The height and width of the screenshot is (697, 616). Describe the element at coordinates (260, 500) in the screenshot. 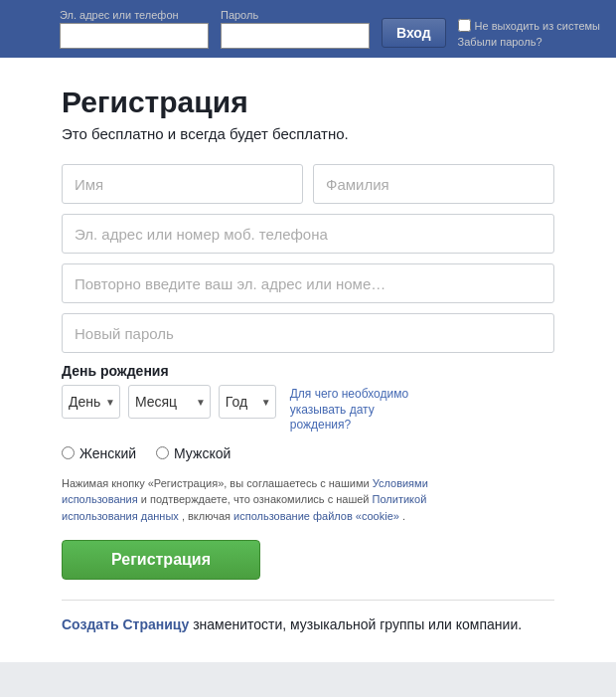

I see `terms-text: Нажимая кнопку «Регистрация», вы соглаша…` at that location.